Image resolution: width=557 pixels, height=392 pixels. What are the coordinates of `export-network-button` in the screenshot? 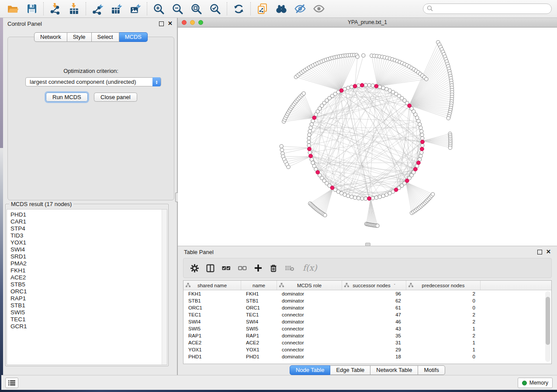 It's located at (98, 9).